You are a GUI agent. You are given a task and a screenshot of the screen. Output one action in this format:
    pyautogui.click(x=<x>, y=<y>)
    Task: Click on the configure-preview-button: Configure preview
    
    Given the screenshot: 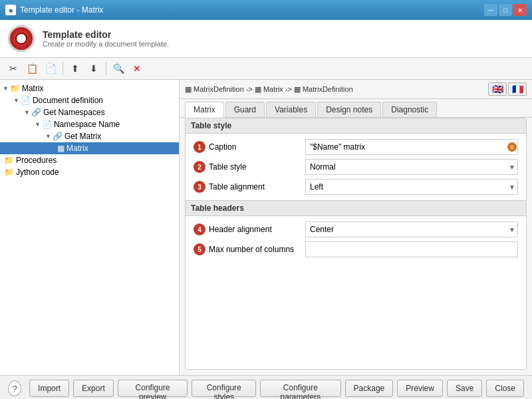 What is the action you would take?
    pyautogui.click(x=153, y=388)
    